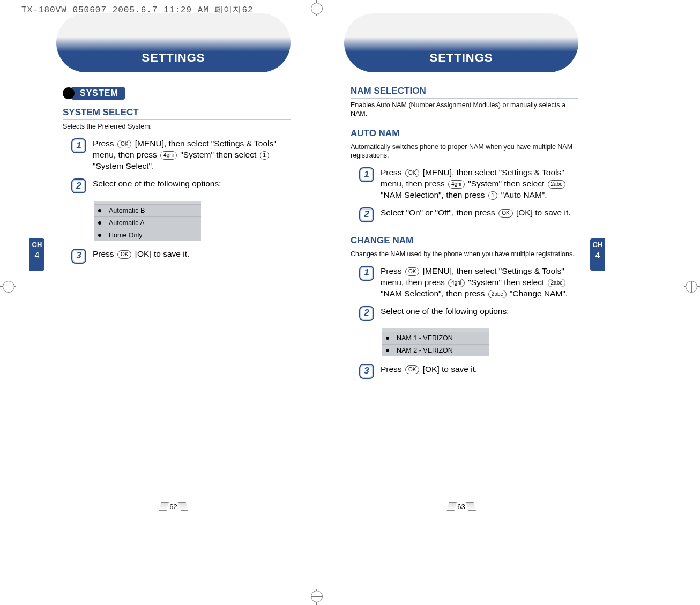 The width and height of the screenshot is (700, 605). Describe the element at coordinates (464, 92) in the screenshot. I see `nam-selection-heading: NAM SELECTION` at that location.